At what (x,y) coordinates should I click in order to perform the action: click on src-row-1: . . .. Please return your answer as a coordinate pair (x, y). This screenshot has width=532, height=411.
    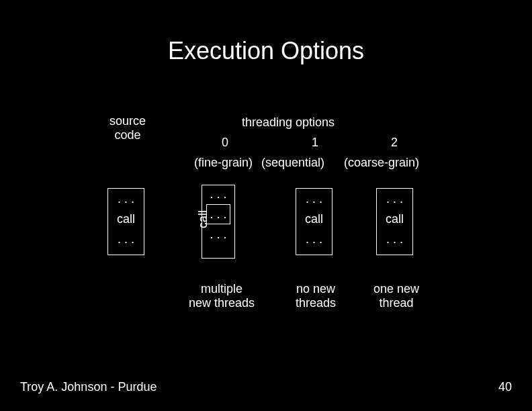
    Looking at the image, I should click on (126, 199).